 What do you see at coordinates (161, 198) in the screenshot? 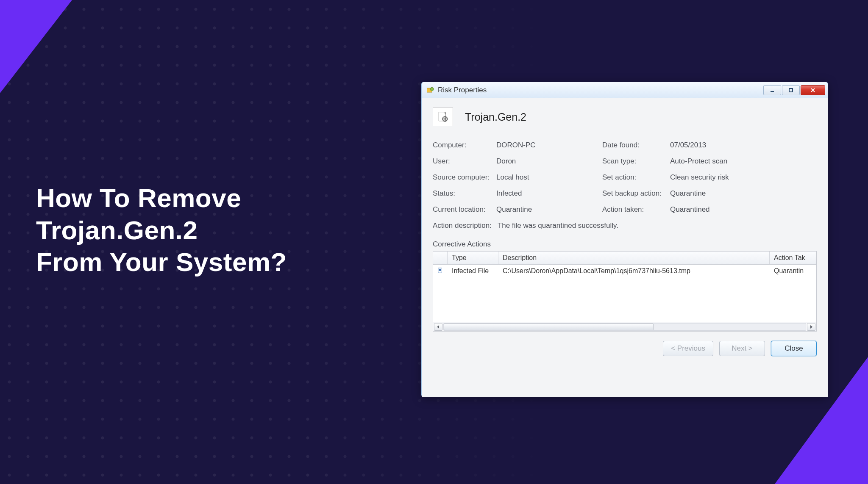
I see `headline-line-1: How To Remove` at bounding box center [161, 198].